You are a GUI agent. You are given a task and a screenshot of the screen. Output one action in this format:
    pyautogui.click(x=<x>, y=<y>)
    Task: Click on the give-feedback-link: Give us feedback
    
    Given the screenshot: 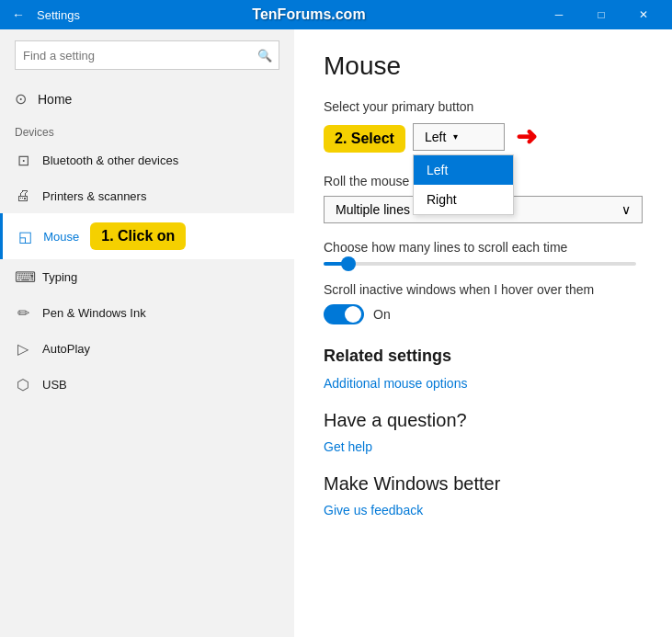 What is the action you would take?
    pyautogui.click(x=373, y=510)
    